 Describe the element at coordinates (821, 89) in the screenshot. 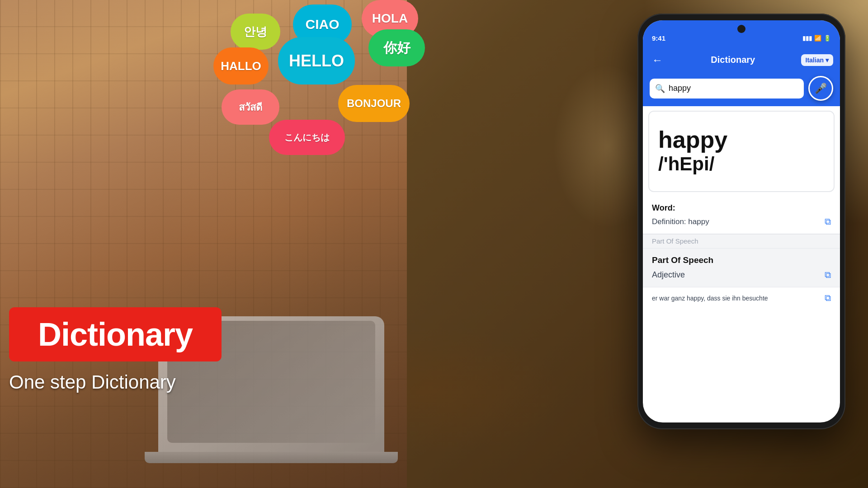

I see `mic-button: 🎤` at that location.